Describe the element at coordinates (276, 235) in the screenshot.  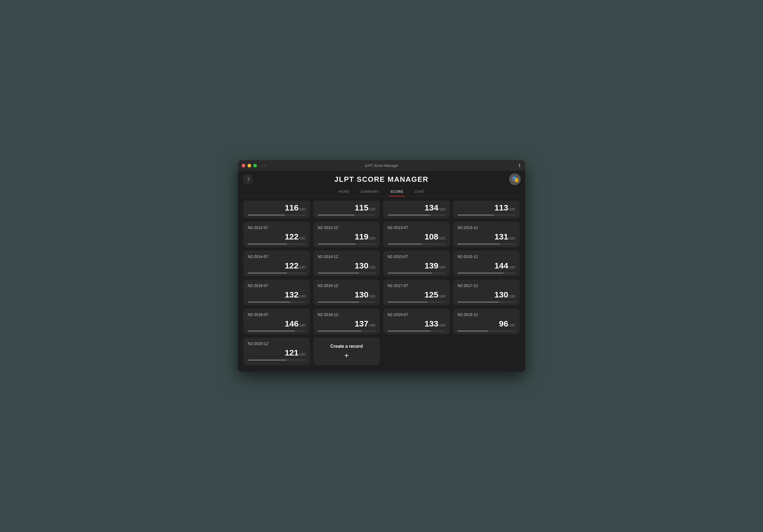
I see `score-card-N2-2012-07: N2-2012-07 122/180` at that location.